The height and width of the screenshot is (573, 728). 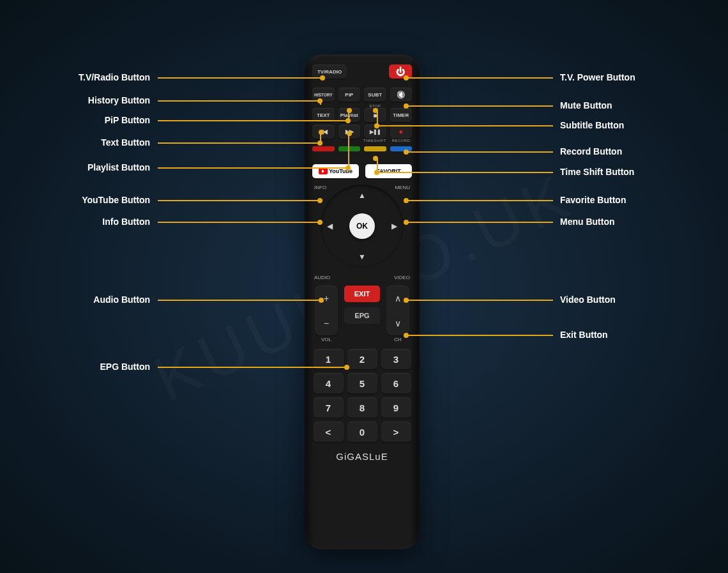 I want to click on num-7-button: 7, so click(x=328, y=408).